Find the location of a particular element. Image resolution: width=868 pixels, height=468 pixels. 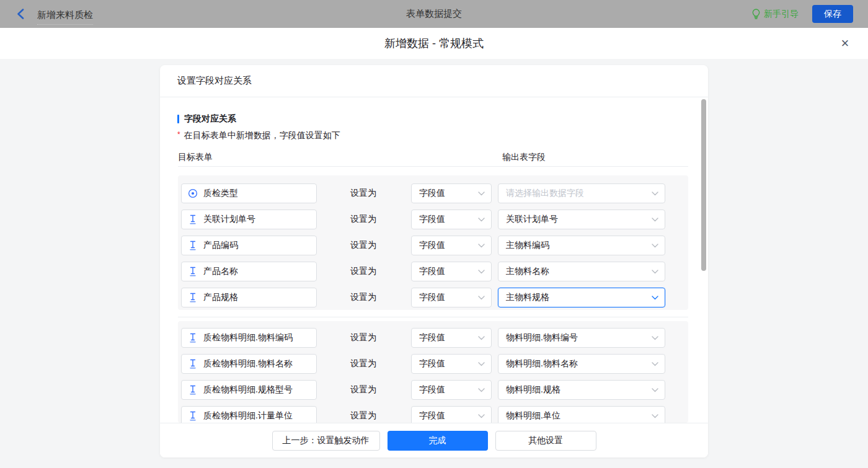

output-field-select: 物料明细.物料名称 is located at coordinates (582, 364).